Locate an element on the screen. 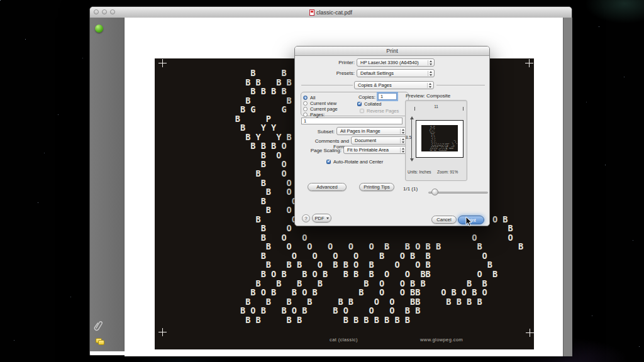  collated-checkbox-icon is located at coordinates (360, 104).